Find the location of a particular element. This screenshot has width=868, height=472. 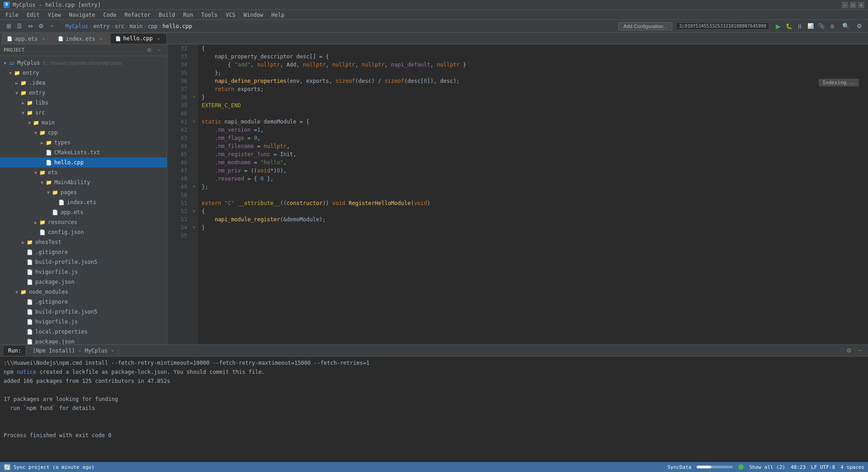

label-types: types is located at coordinates (62, 143).